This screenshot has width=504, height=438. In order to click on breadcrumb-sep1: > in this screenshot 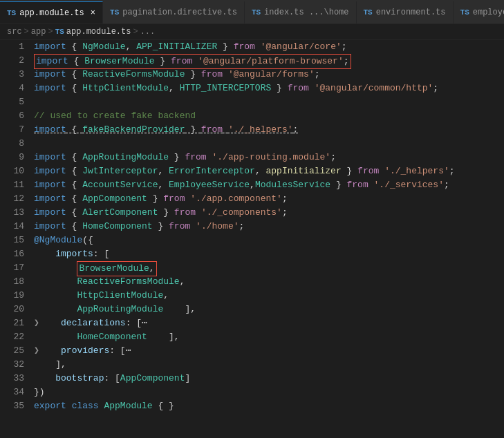, I will do `click(26, 32)`.